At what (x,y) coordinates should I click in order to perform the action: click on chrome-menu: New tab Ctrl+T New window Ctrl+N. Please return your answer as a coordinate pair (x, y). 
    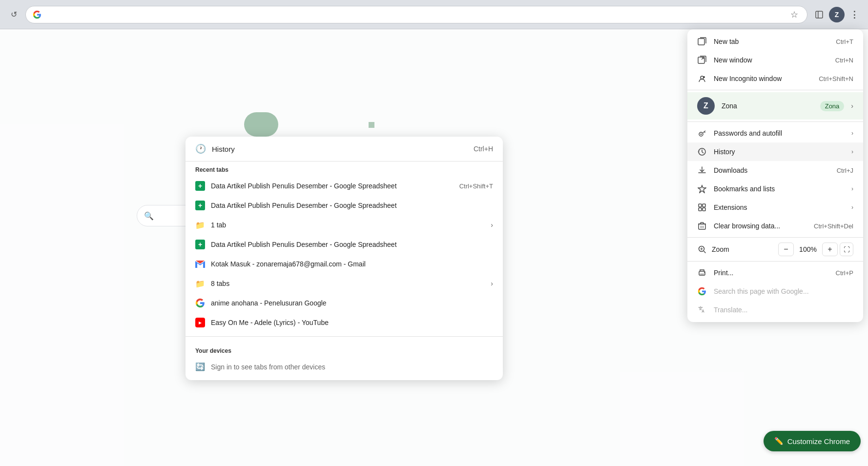
    Looking at the image, I should click on (775, 176).